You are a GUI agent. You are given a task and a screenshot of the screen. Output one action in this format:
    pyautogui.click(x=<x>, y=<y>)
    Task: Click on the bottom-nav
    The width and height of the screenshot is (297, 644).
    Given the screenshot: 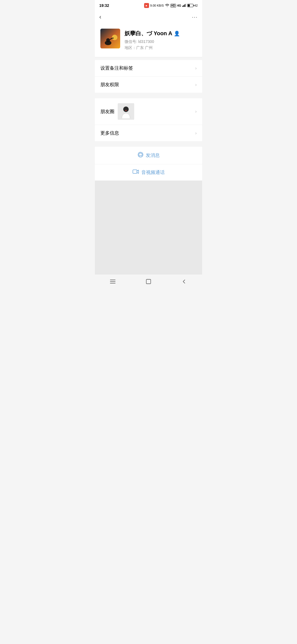 What is the action you would take?
    pyautogui.click(x=148, y=281)
    